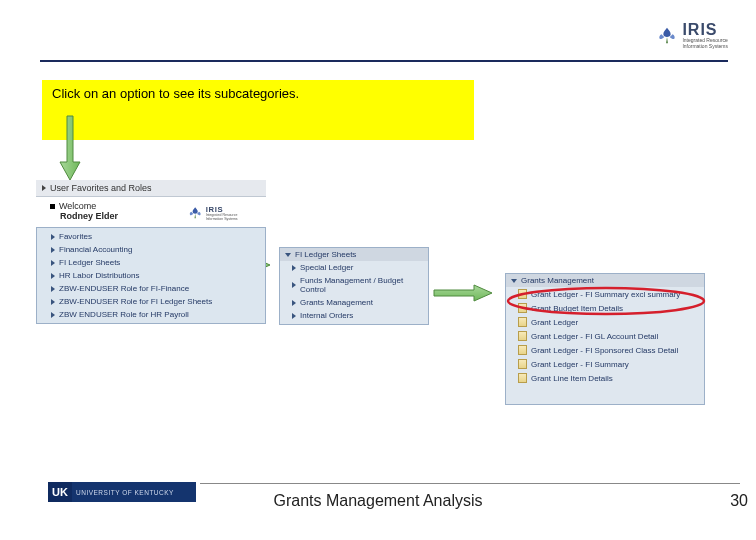 The width and height of the screenshot is (756, 540). I want to click on item-label: Grant Ledger - FI GL Account Detail, so click(594, 336).